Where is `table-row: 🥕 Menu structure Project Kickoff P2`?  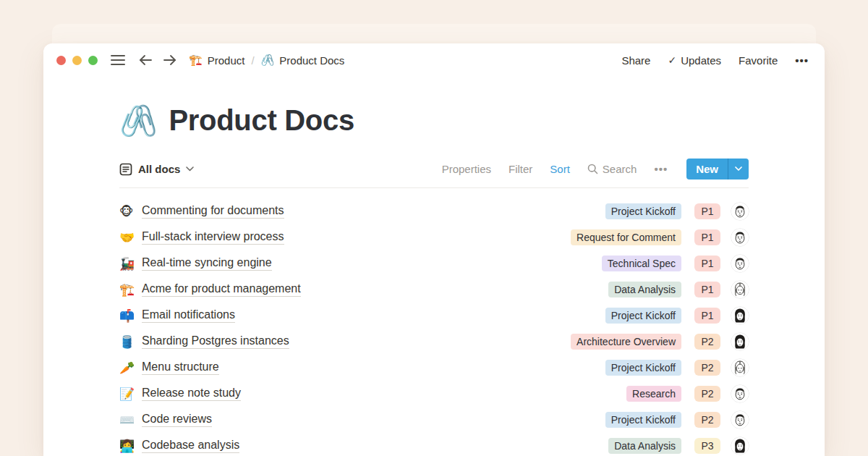
table-row: 🥕 Menu structure Project Kickoff P2 is located at coordinates (434, 368).